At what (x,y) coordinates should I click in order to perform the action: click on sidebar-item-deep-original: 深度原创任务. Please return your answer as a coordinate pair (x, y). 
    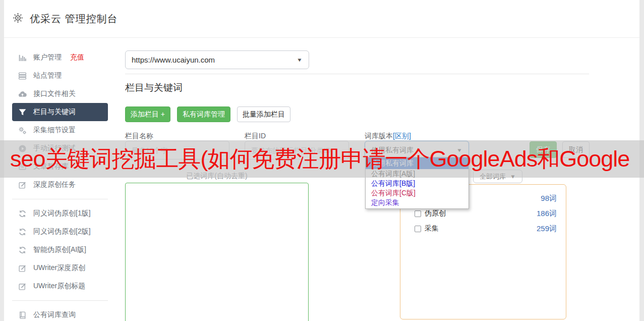
    Looking at the image, I should click on (60, 185).